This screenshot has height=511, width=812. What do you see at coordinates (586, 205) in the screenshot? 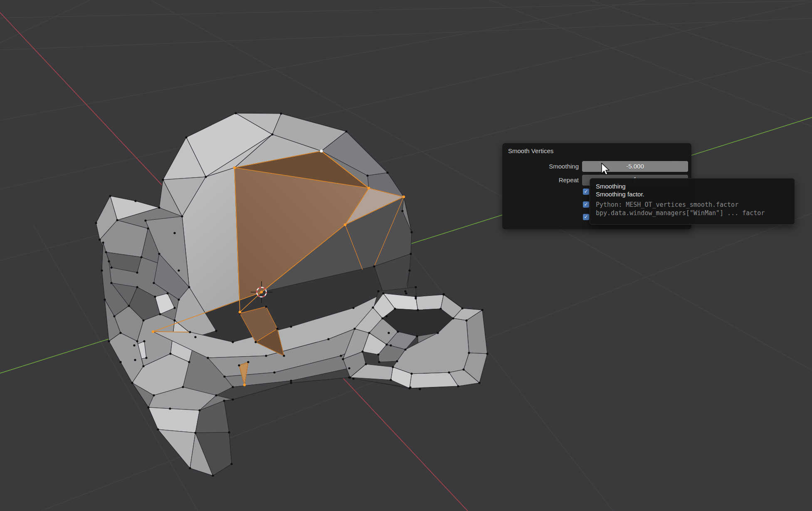
I see `axis-checkbox-2: ✓` at bounding box center [586, 205].